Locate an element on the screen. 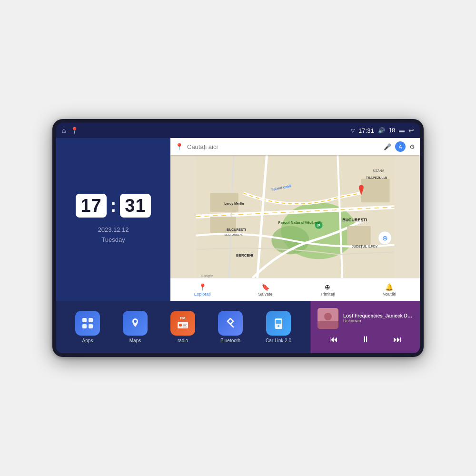  battery-icon: ▬ is located at coordinates (402, 130).